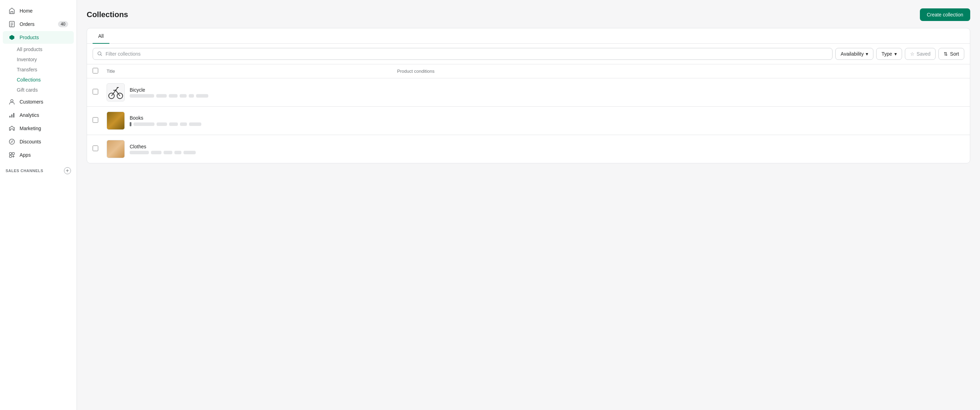 This screenshot has width=980, height=410. I want to click on books-name: Books, so click(268, 118).